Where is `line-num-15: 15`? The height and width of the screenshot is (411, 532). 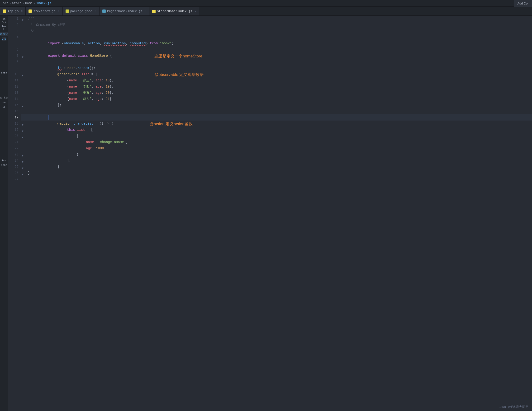
line-num-15: 15 is located at coordinates (15, 105).